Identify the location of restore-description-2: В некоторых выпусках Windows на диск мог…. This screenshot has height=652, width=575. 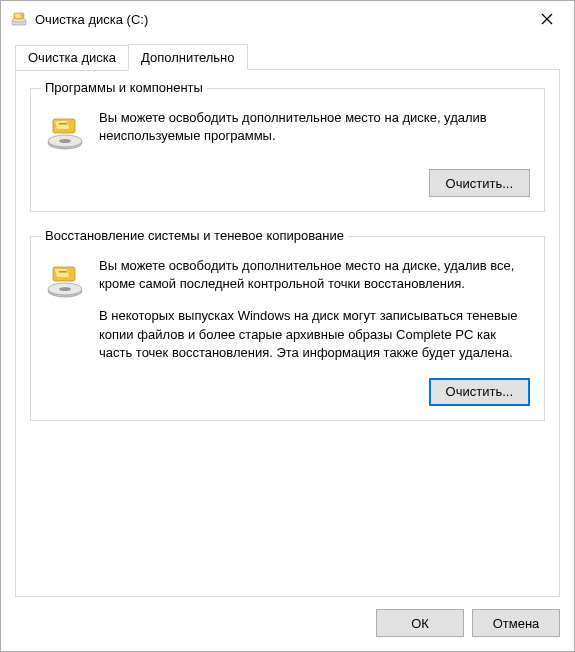
(314, 334).